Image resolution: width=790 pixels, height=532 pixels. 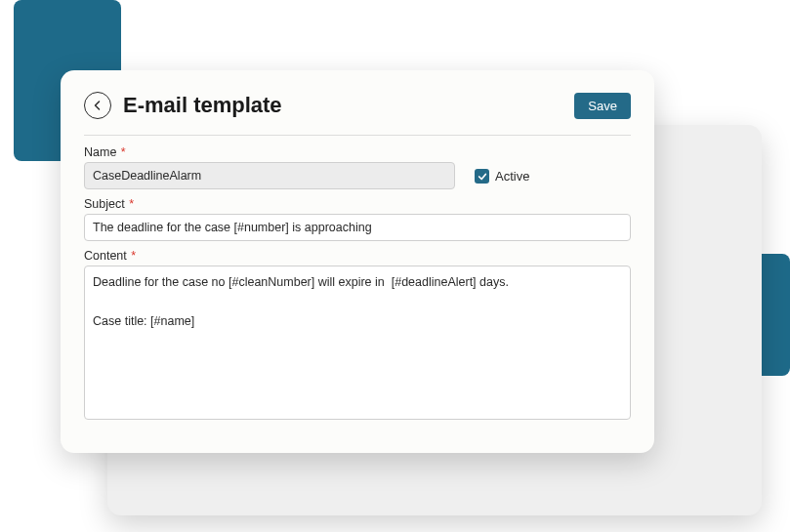 What do you see at coordinates (104, 204) in the screenshot?
I see `subject-label-text: Subject` at bounding box center [104, 204].